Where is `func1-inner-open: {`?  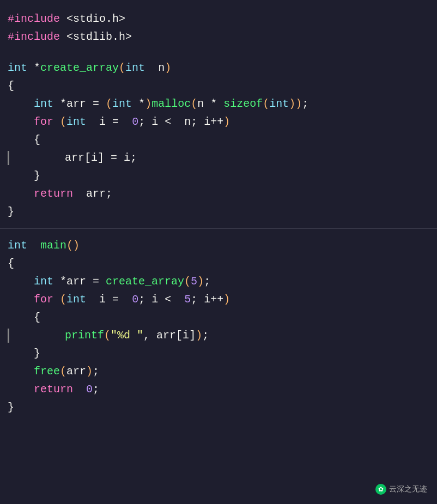
func1-inner-open: { is located at coordinates (218, 139).